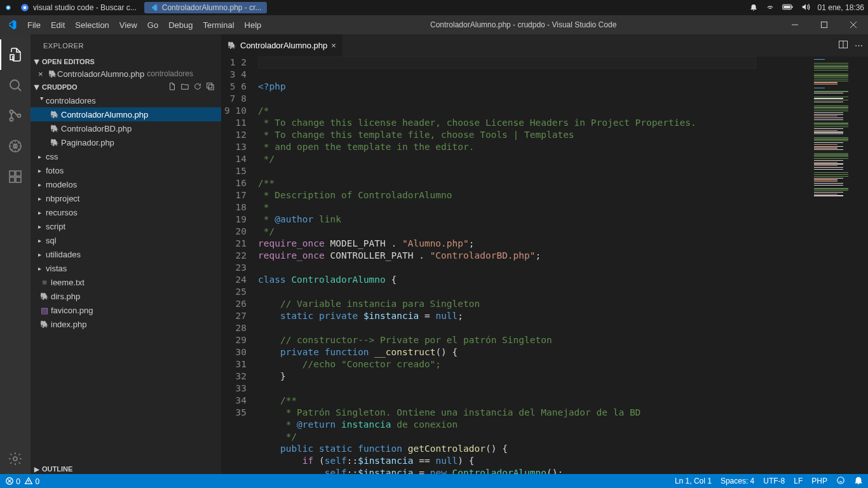 The width and height of the screenshot is (868, 488). Describe the element at coordinates (206, 8) in the screenshot. I see `os-task-vscode: ControladorAlumno.php - cr...` at that location.